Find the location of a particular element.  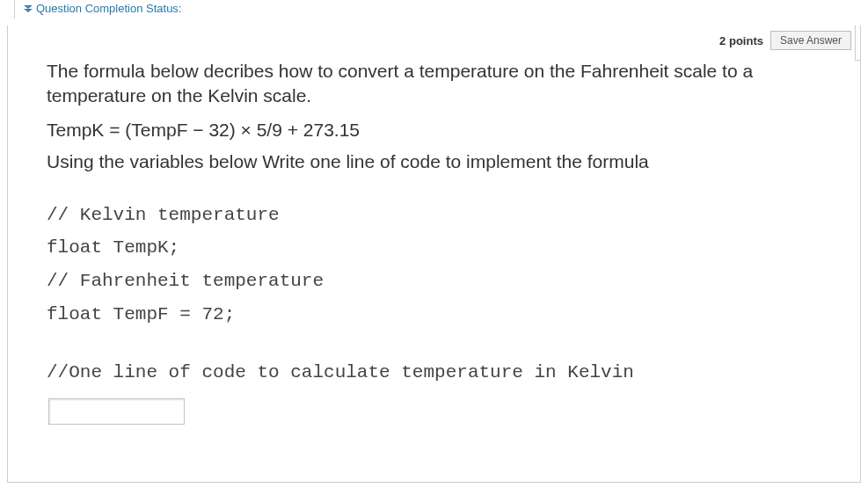

answer-input is located at coordinates (116, 411).